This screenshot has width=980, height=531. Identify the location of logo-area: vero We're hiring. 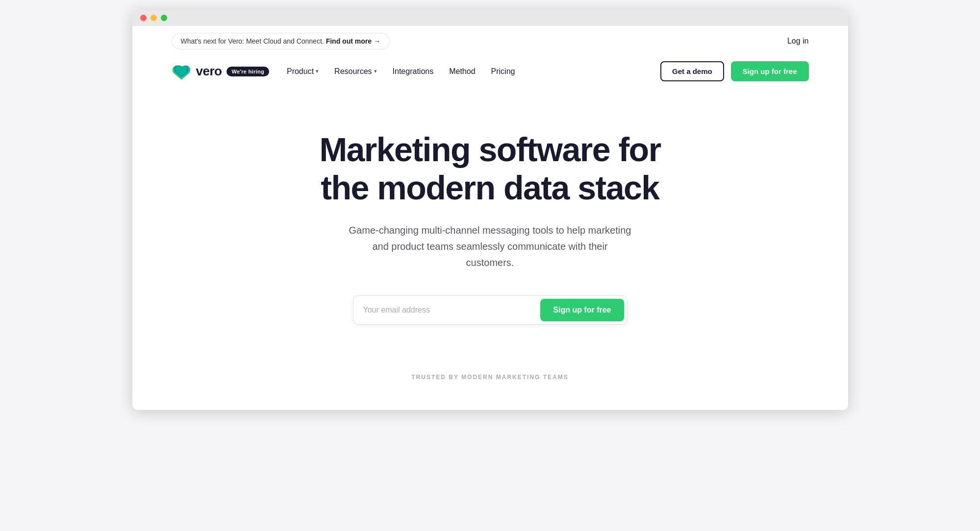
(221, 72).